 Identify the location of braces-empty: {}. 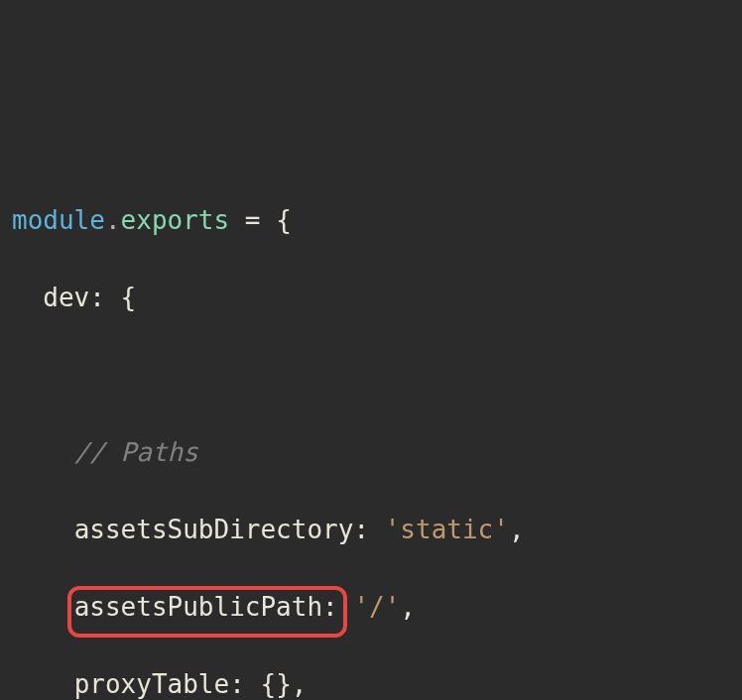
(276, 684).